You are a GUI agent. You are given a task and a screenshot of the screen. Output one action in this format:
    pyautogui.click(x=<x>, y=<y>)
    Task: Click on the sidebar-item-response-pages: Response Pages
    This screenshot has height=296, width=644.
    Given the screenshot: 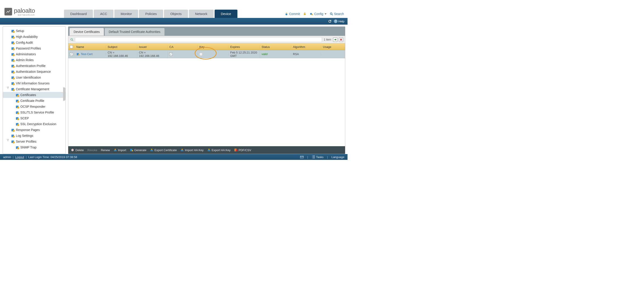 What is the action you would take?
    pyautogui.click(x=34, y=130)
    